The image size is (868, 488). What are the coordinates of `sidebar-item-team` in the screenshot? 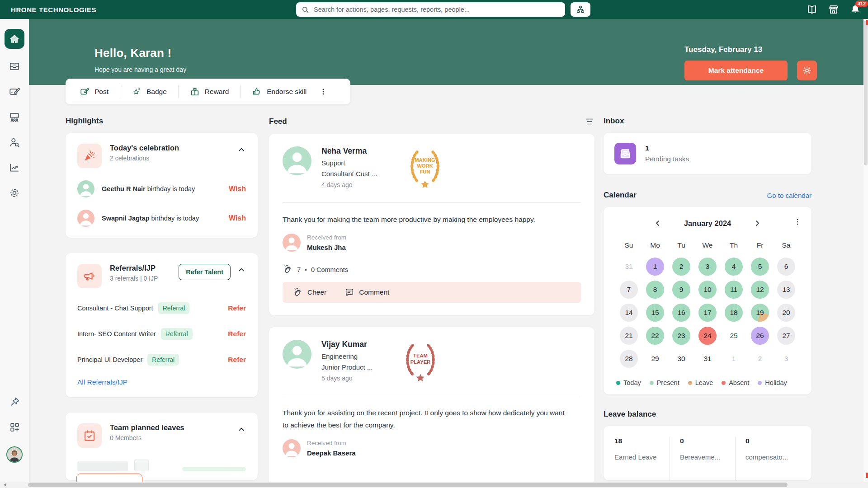 It's located at (14, 117).